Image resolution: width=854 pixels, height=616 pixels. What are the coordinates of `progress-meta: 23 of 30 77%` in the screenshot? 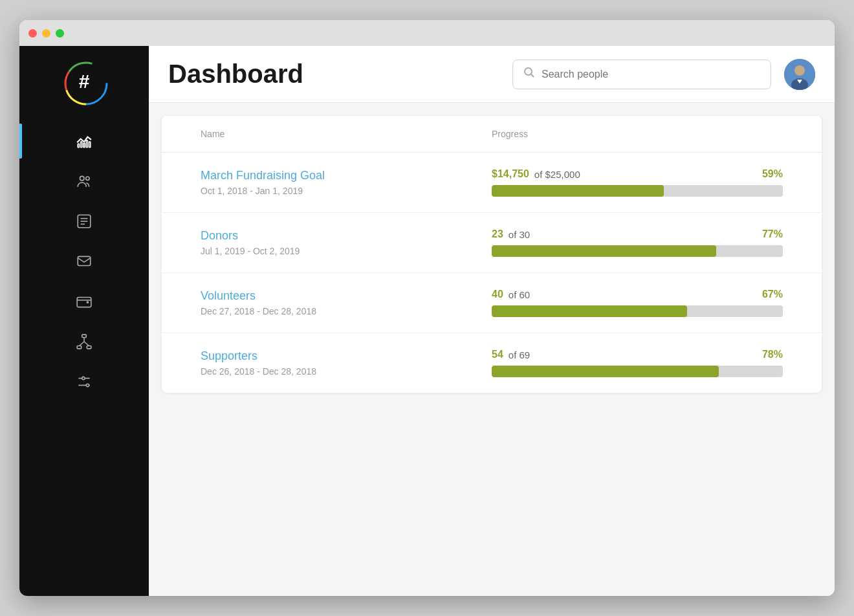 It's located at (637, 234).